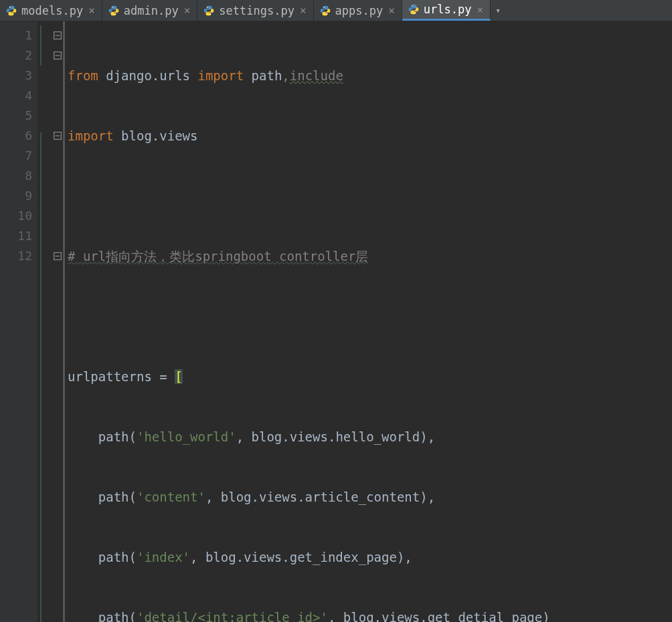  What do you see at coordinates (16, 136) in the screenshot?
I see `line-number: 6` at bounding box center [16, 136].